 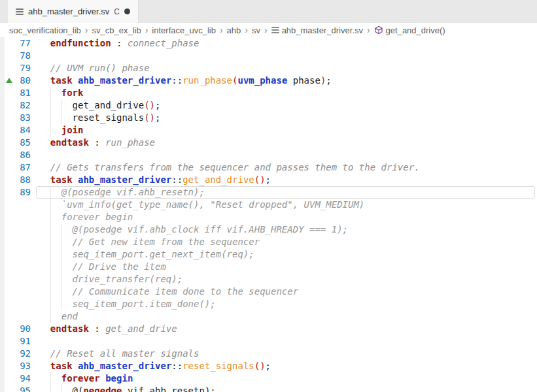 What do you see at coordinates (18, 329) in the screenshot?
I see `line-number: 90` at bounding box center [18, 329].